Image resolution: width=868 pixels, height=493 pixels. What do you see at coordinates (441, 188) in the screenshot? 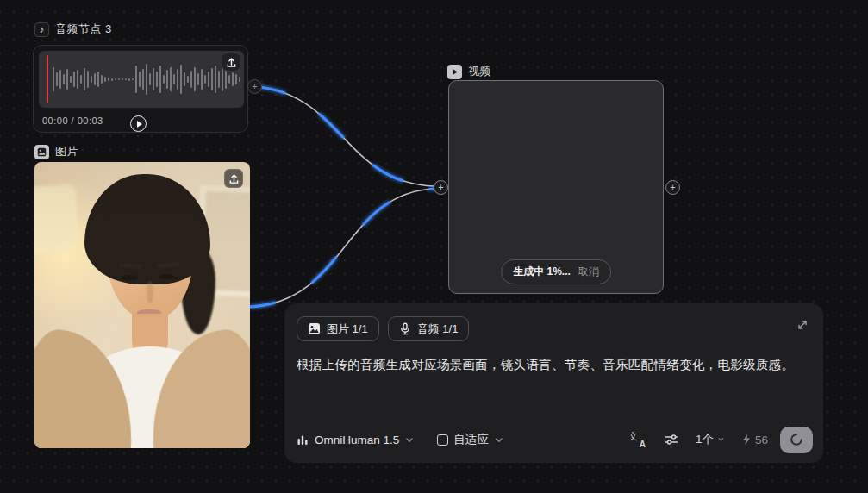
I see `video-input-port: +` at bounding box center [441, 188].